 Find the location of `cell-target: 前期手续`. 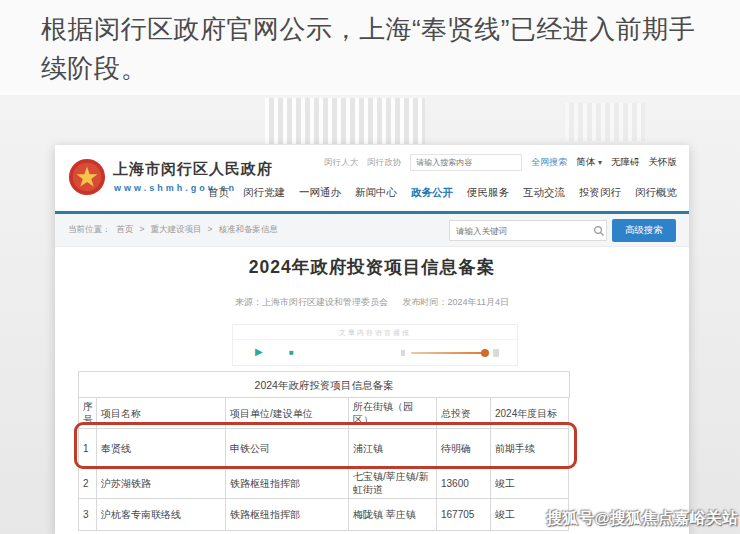

cell-target: 前期手续 is located at coordinates (530, 448).